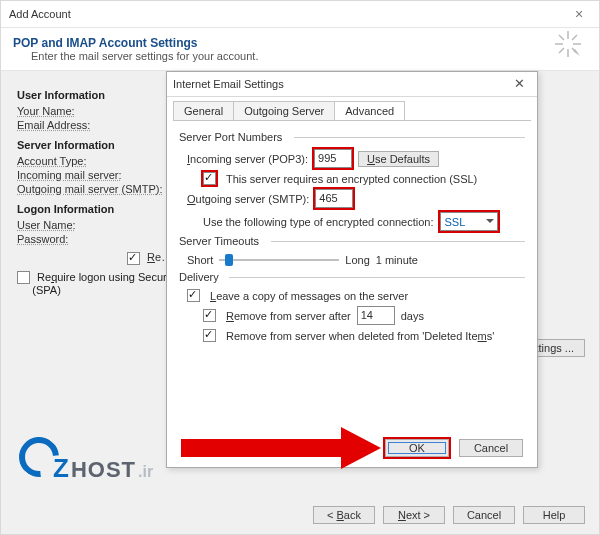  What do you see at coordinates (376, 316) in the screenshot?
I see `remove-after-days-input: 14` at bounding box center [376, 316].